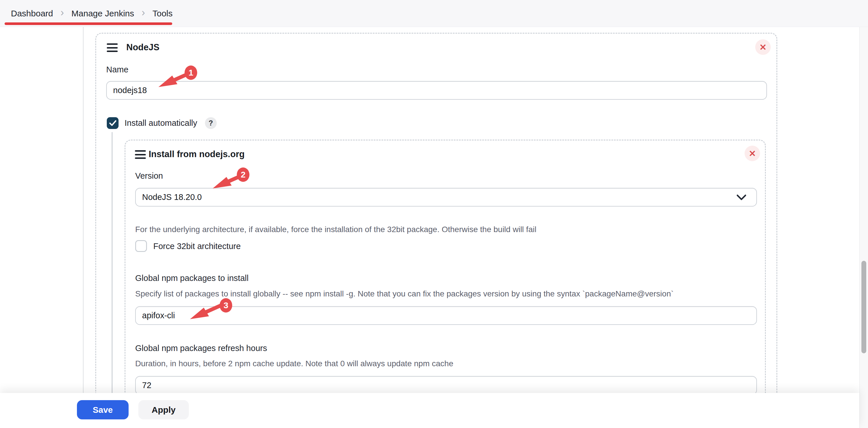  Describe the element at coordinates (864, 307) in the screenshot. I see `scrollbar-thumb` at that location.